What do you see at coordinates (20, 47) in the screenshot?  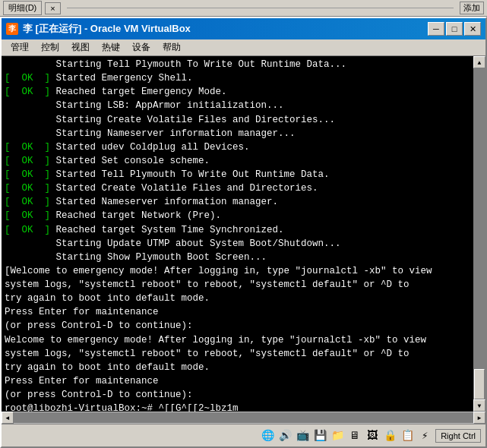 I see `menu-manage: 管理` at bounding box center [20, 47].